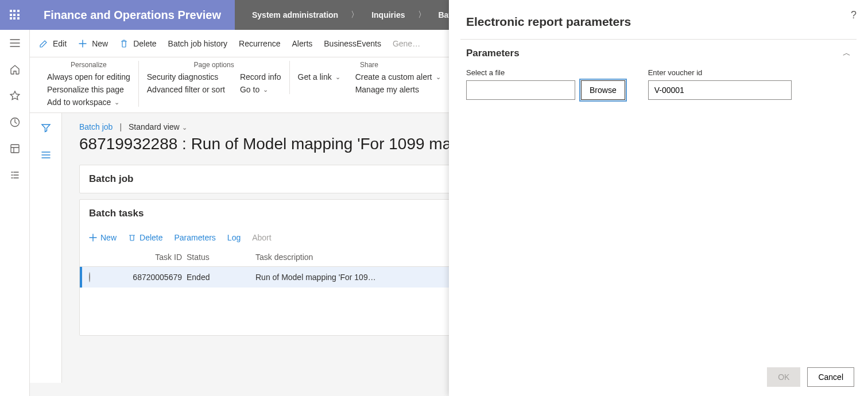  I want to click on nav-home-button, so click(15, 69).